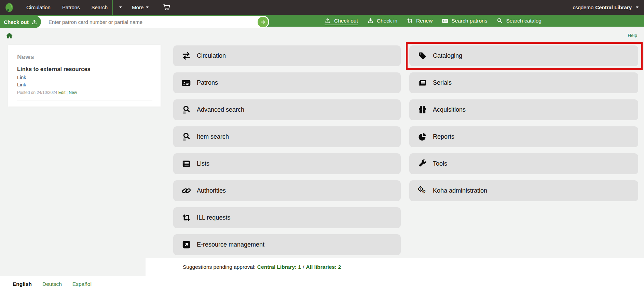 The height and width of the screenshot is (292, 644). Describe the element at coordinates (287, 164) in the screenshot. I see `module-lists: Lists` at that location.